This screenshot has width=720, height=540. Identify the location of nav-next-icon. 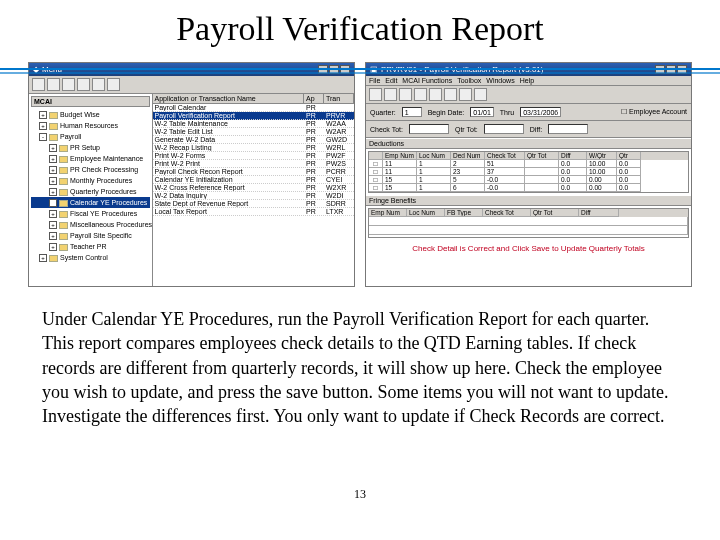
(436, 94).